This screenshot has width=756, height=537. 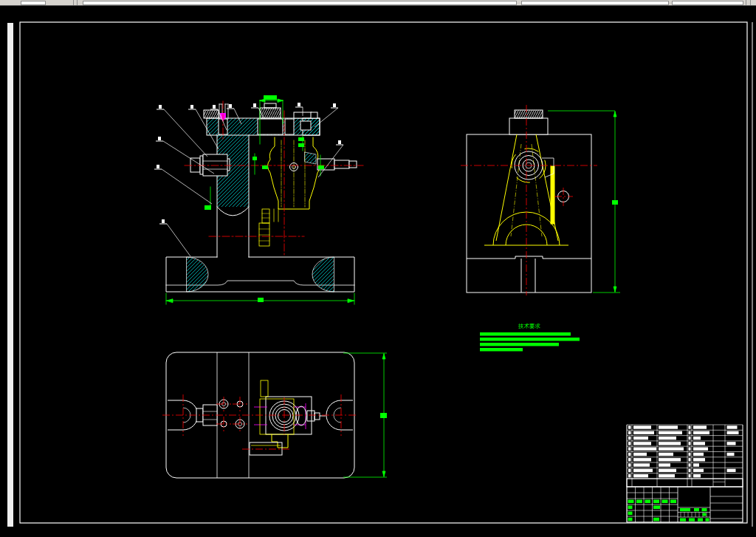 What do you see at coordinates (584, 202) in the screenshot?
I see `dimensions` at bounding box center [584, 202].